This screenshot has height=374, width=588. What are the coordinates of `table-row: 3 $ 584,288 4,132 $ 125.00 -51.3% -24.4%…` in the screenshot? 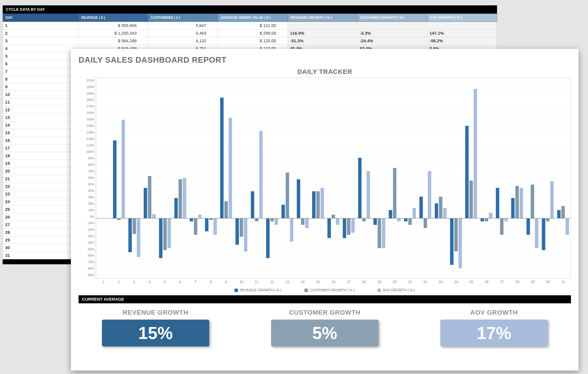 It's located at (250, 41).